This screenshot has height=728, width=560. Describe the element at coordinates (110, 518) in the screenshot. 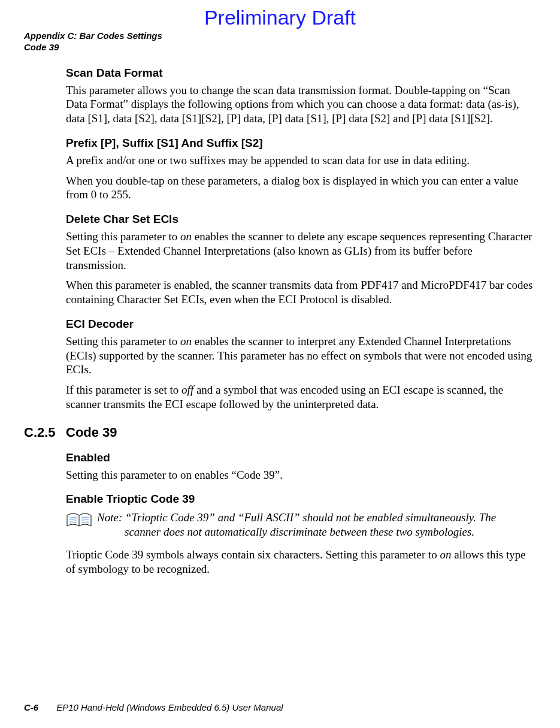

I see `note-label: Note:` at that location.